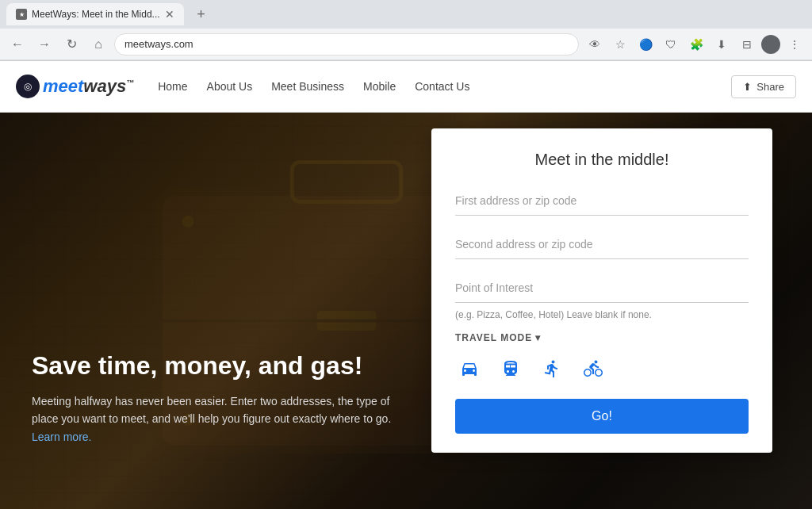 The width and height of the screenshot is (812, 509). I want to click on new-tab-button: +, so click(201, 14).